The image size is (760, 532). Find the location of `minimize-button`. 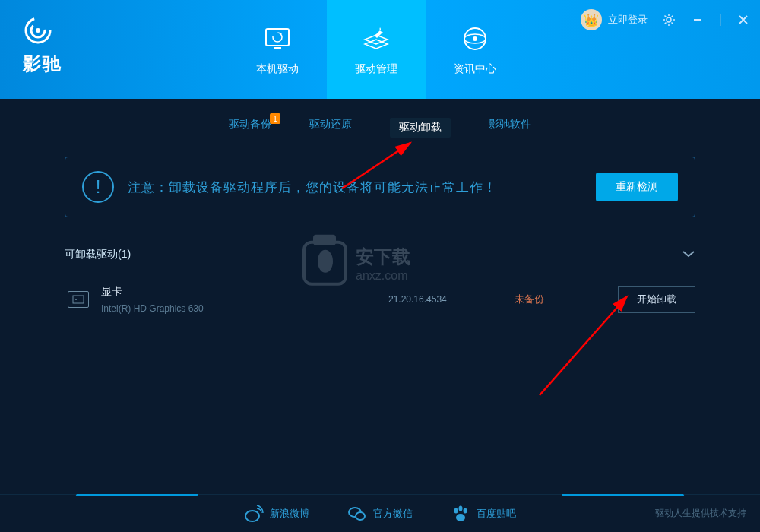

minimize-button is located at coordinates (698, 20).